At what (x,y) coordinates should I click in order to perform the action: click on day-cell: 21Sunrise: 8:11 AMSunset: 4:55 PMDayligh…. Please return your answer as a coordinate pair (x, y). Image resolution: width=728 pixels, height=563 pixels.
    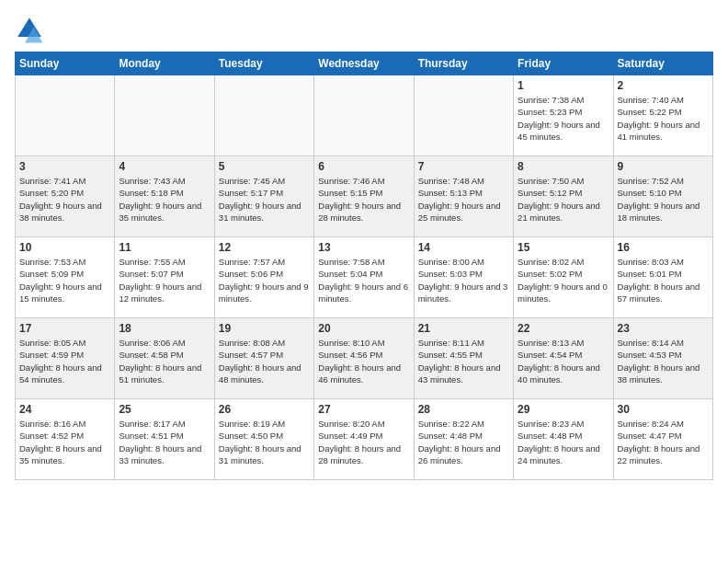
    Looking at the image, I should click on (463, 359).